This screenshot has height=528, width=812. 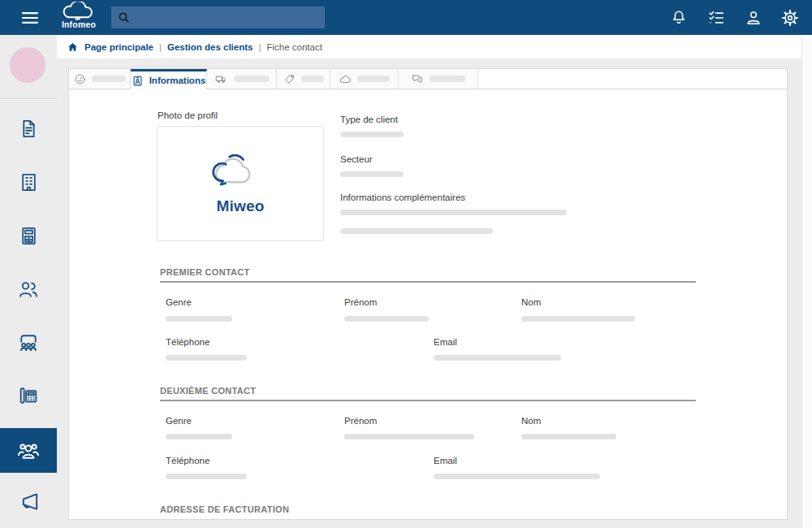 I want to click on secteur-value-skeleton, so click(x=372, y=174).